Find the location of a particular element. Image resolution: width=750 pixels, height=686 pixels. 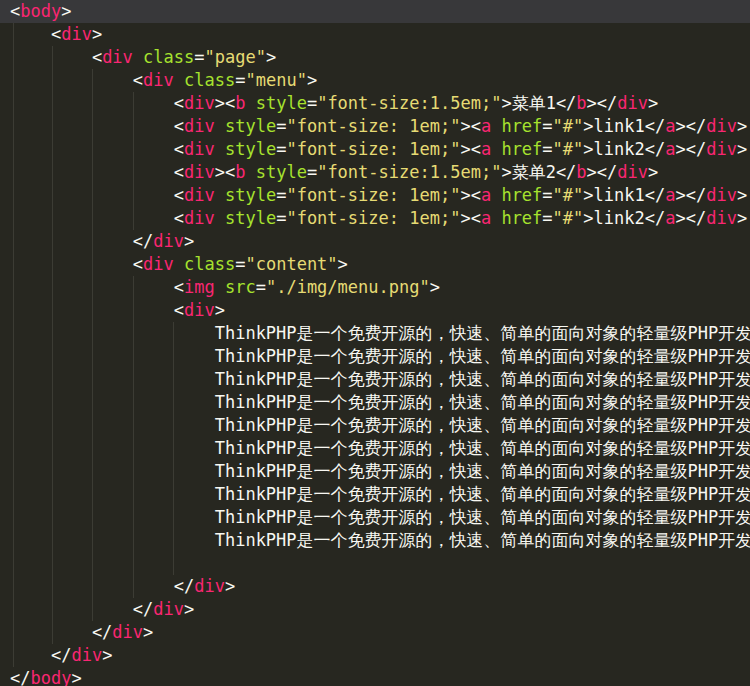

code-line: <div><b style="font-size:1.5em;">菜单1</b>… is located at coordinates (380, 104).